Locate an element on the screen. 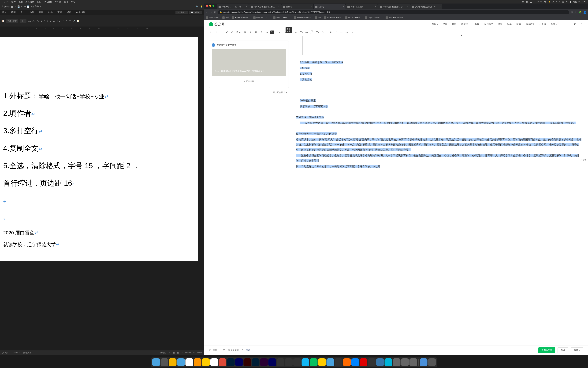 The height and width of the screenshot is (368, 588). toggle-icon: ⬤ is located at coordinates (12, 7).